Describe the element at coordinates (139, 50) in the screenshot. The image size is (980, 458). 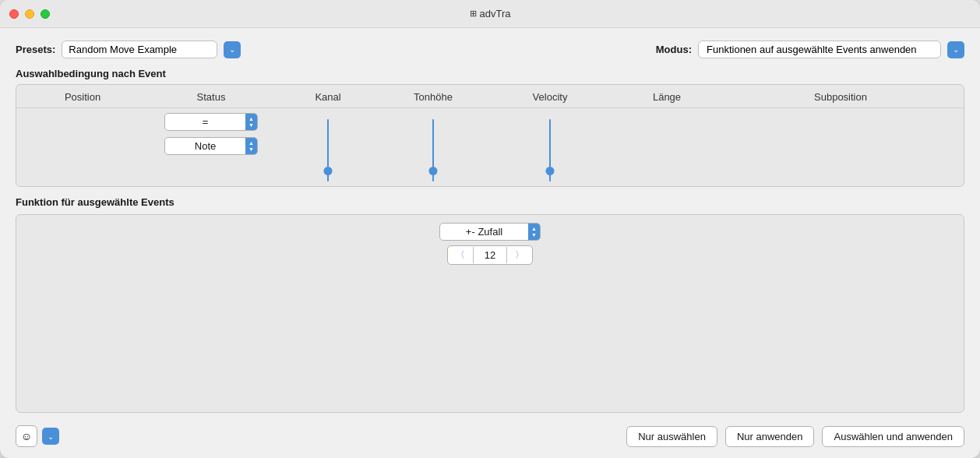
I see `presets-input` at that location.